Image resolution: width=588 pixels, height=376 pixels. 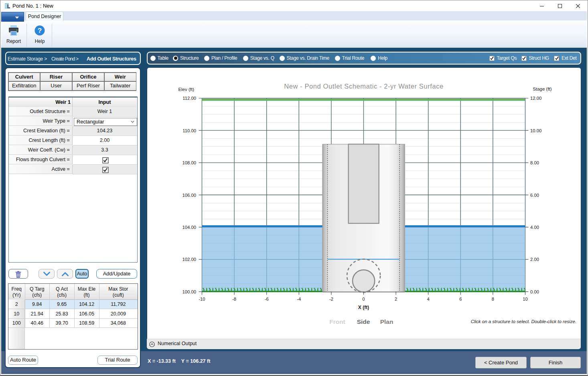 What do you see at coordinates (460, 299) in the screenshot?
I see `svg-text: 6` at bounding box center [460, 299].